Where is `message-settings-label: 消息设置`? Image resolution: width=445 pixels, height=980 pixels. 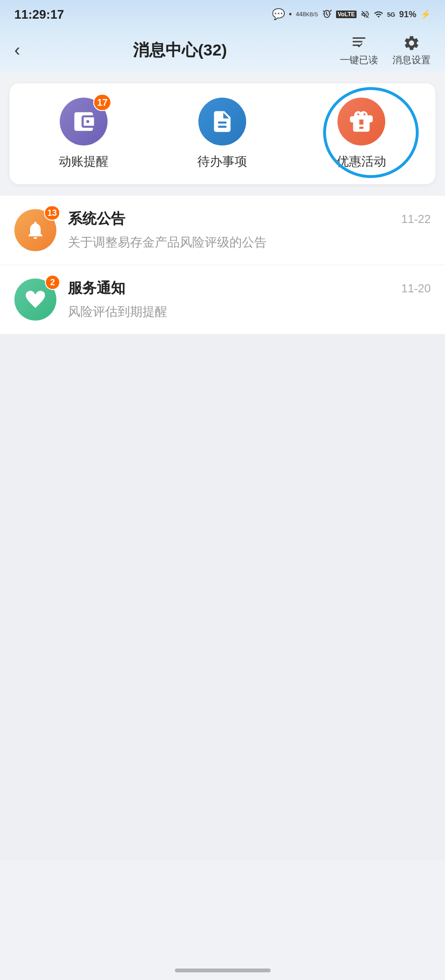
message-settings-label: 消息设置 is located at coordinates (412, 60).